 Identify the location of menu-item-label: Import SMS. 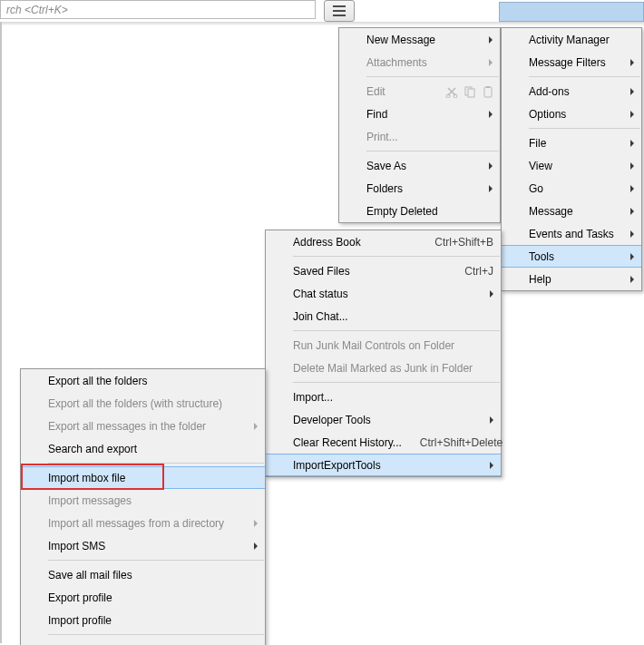
(152, 546).